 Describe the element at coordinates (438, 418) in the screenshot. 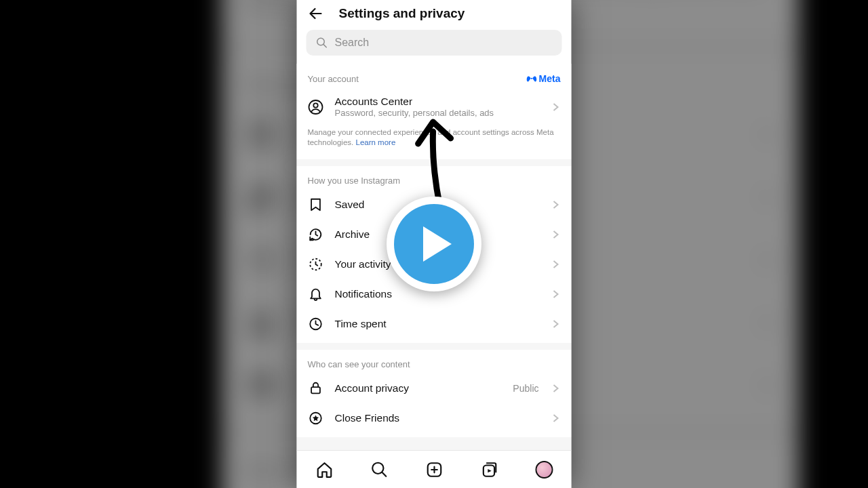

I see `row-title: Close Friends` at that location.